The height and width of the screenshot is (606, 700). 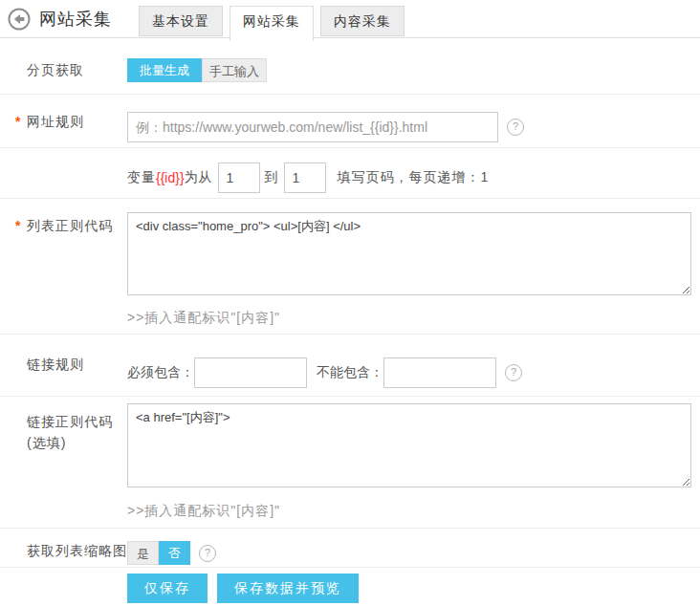 What do you see at coordinates (159, 552) in the screenshot?
I see `thumbnail-toggle: 是 否` at bounding box center [159, 552].